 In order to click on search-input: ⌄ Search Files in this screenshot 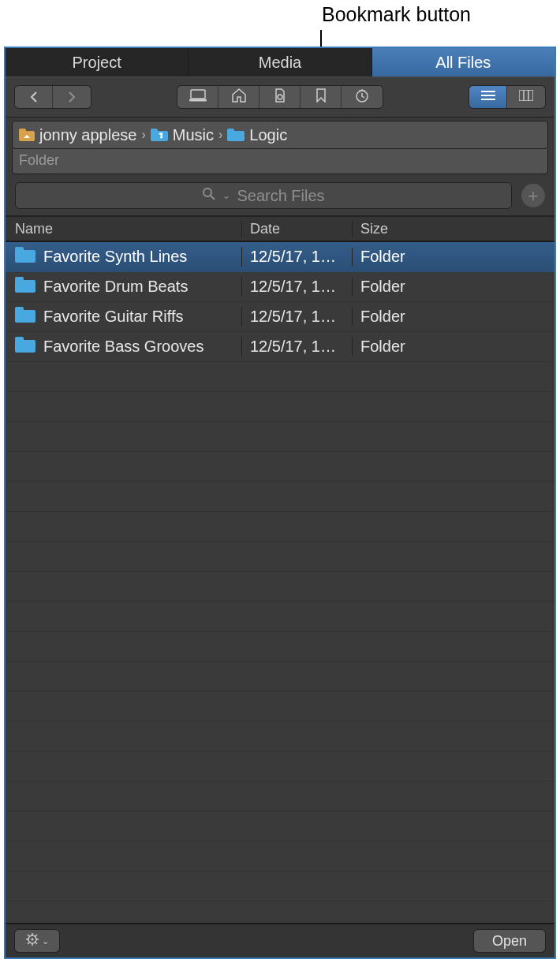, I will do `click(263, 196)`.